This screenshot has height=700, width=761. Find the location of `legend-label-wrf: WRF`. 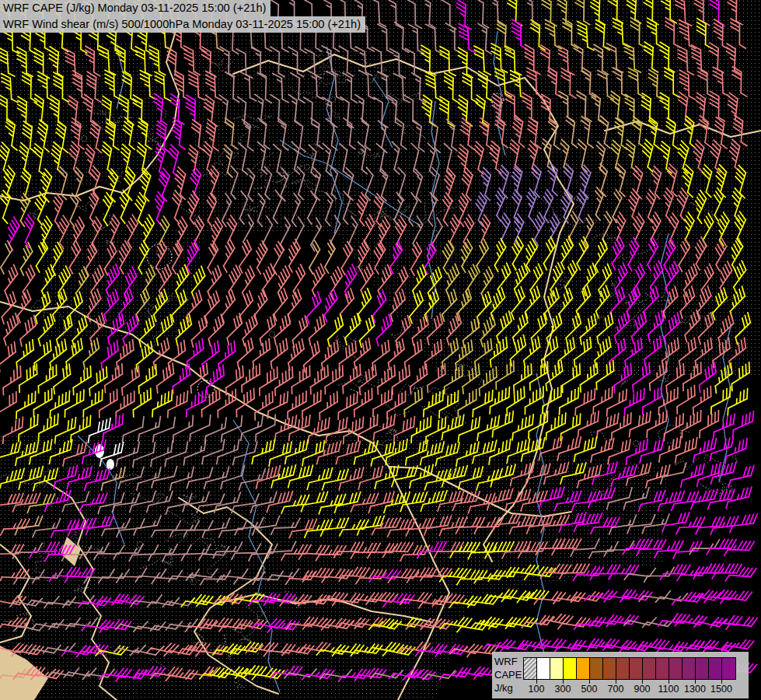

legend-label-wrf: WRF is located at coordinates (508, 661).